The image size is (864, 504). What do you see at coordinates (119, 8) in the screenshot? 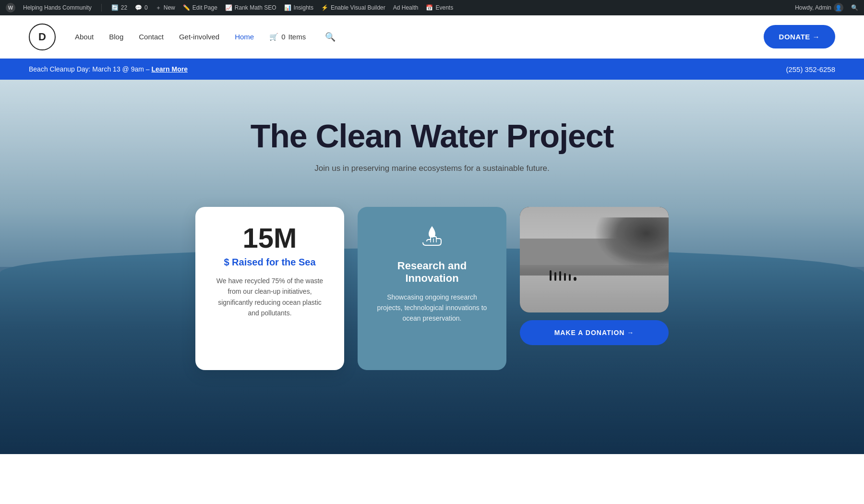
I see `updates-item: 🔄 22` at bounding box center [119, 8].